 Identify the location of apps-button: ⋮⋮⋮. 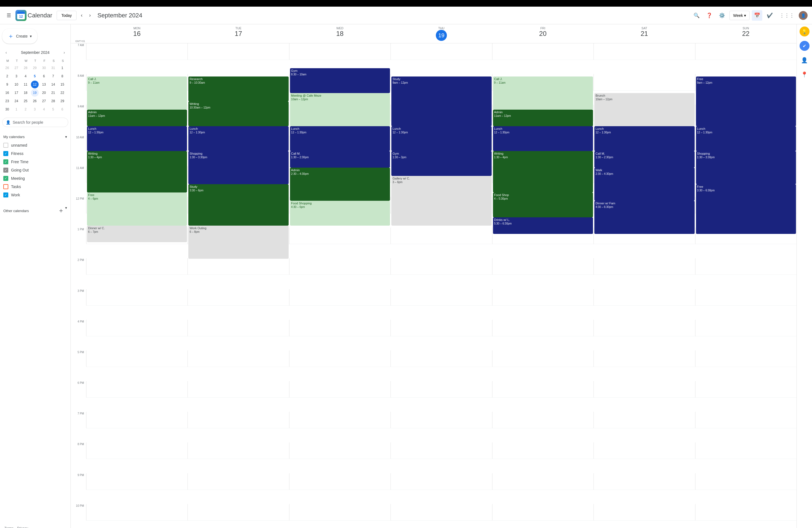
(787, 16).